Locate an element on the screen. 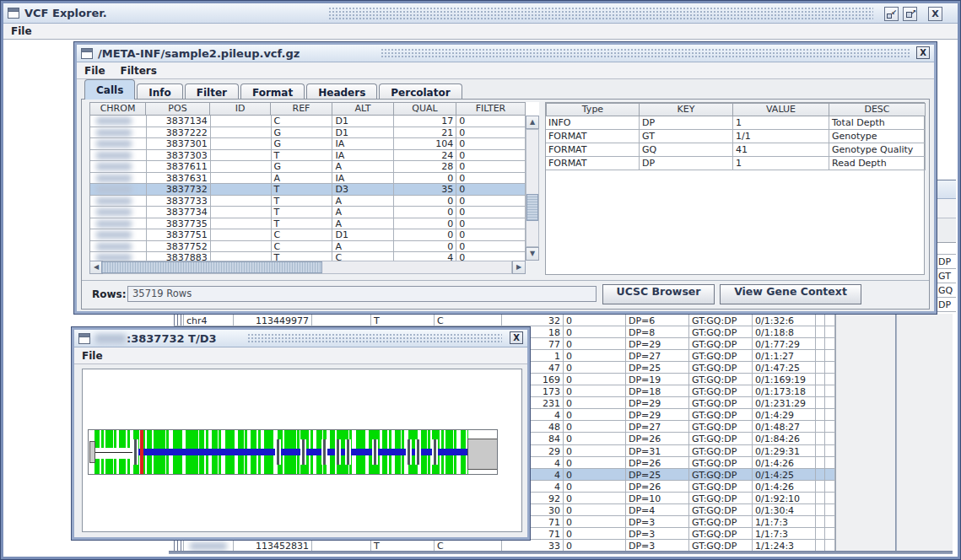  cell: 113452831 is located at coordinates (273, 545).